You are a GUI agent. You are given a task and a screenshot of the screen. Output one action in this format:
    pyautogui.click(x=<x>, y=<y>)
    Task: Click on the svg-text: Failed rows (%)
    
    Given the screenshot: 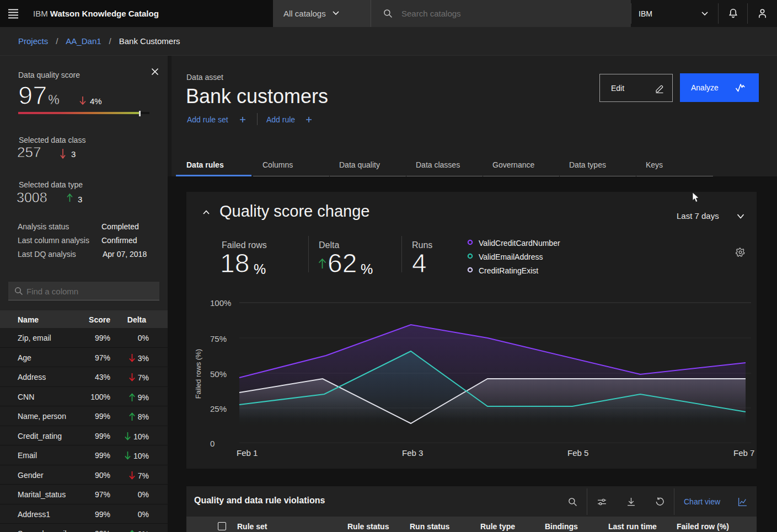 What is the action you would take?
    pyautogui.click(x=199, y=374)
    